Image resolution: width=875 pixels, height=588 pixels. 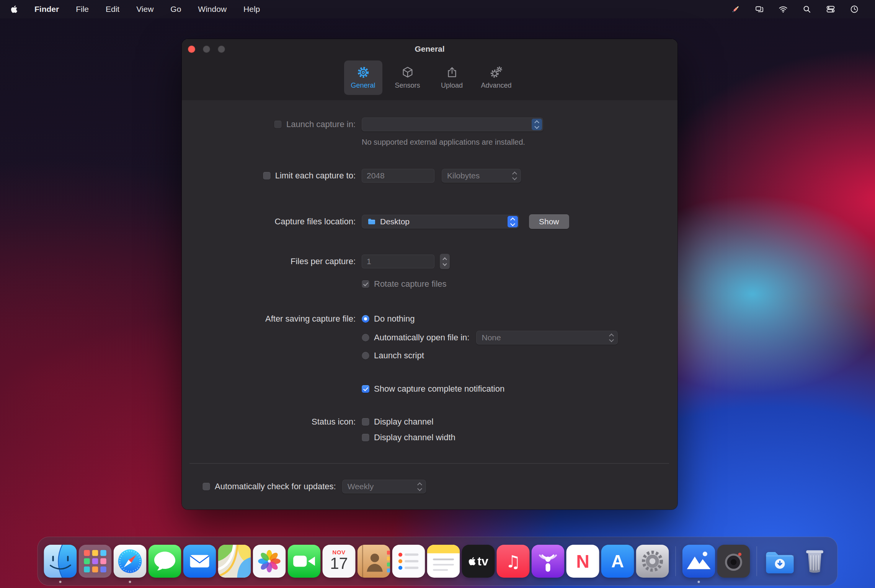 What do you see at coordinates (398, 261) in the screenshot?
I see `files-per-capture-field: 1` at bounding box center [398, 261].